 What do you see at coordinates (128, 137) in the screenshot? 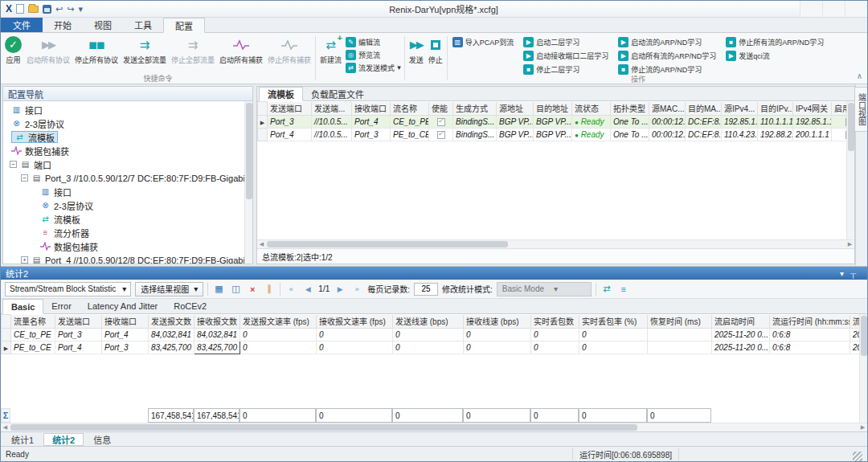
I see `tree-item-stream-template: 流模板` at bounding box center [128, 137].